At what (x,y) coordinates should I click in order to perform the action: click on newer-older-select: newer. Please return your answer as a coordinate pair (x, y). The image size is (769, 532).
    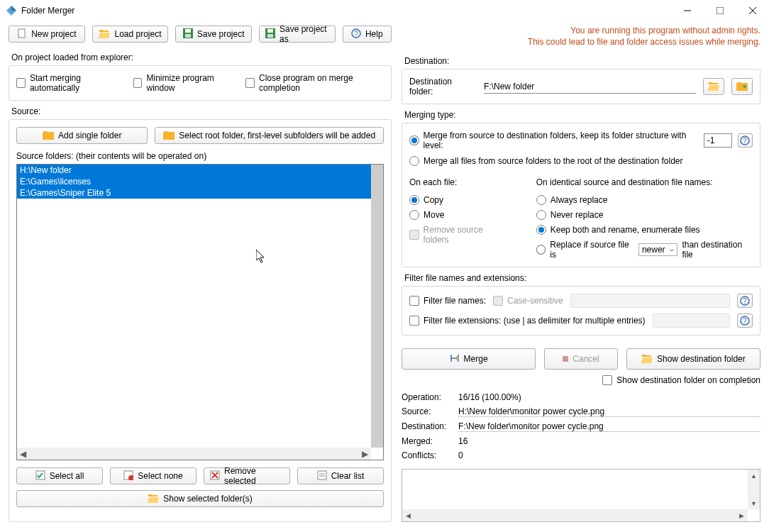
    Looking at the image, I should click on (658, 250).